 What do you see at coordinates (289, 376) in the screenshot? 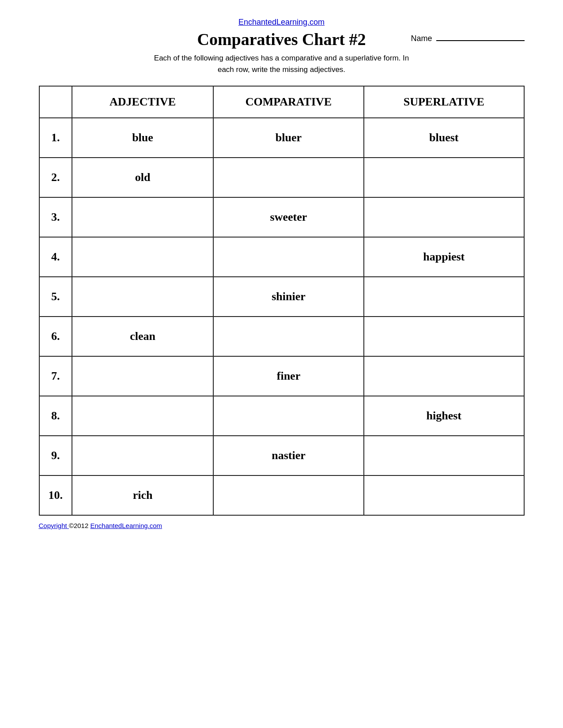
I see `cell-comparative: finer` at bounding box center [289, 376].